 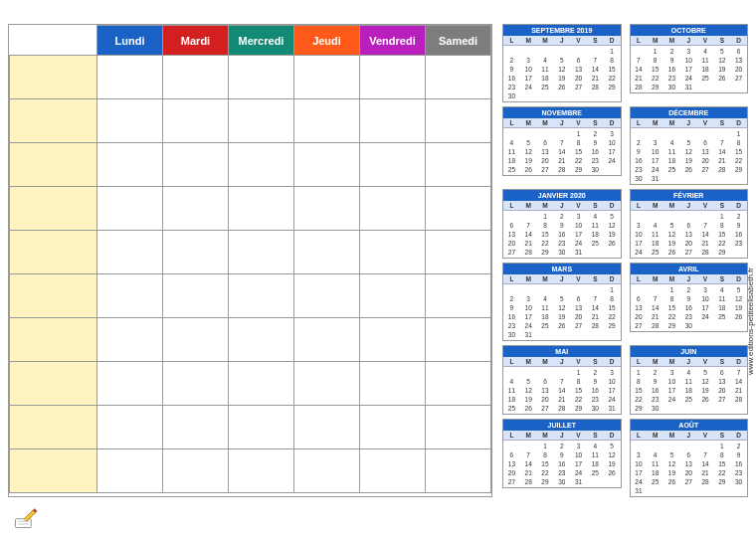 I want to click on mini-calendar-day: 11, so click(x=655, y=235).